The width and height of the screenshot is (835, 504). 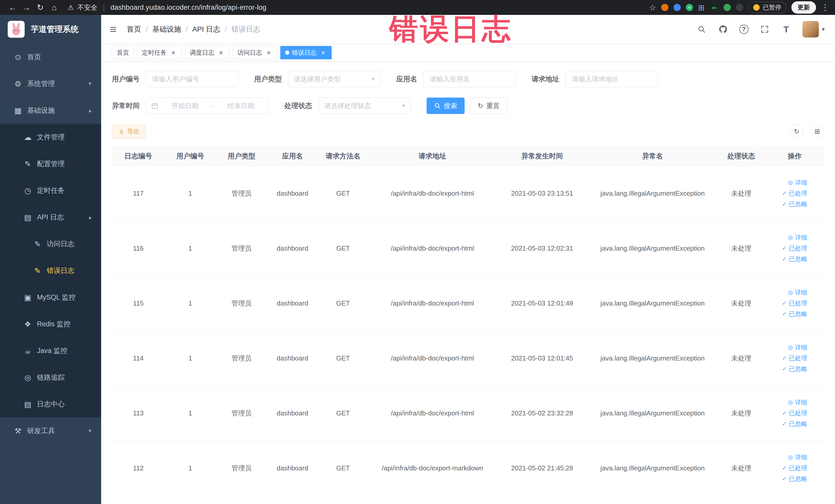 I want to click on home-icon: ⌂, so click(x=54, y=7).